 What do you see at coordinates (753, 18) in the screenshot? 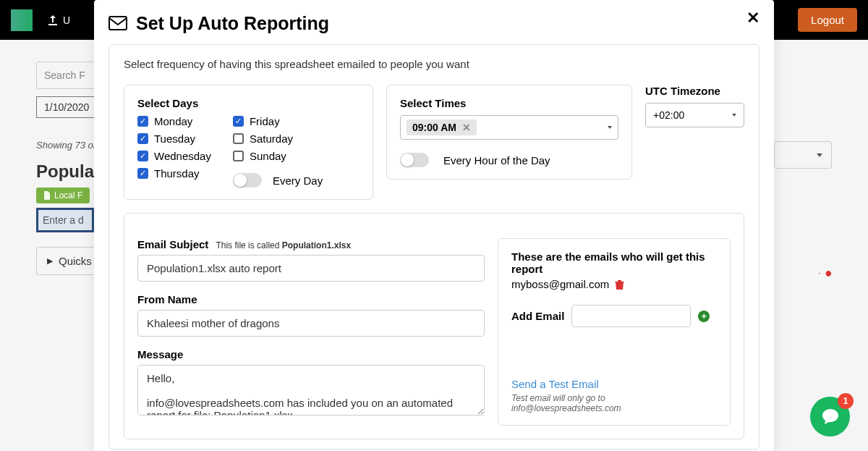
I see `modal-close-button: ✕` at bounding box center [753, 18].